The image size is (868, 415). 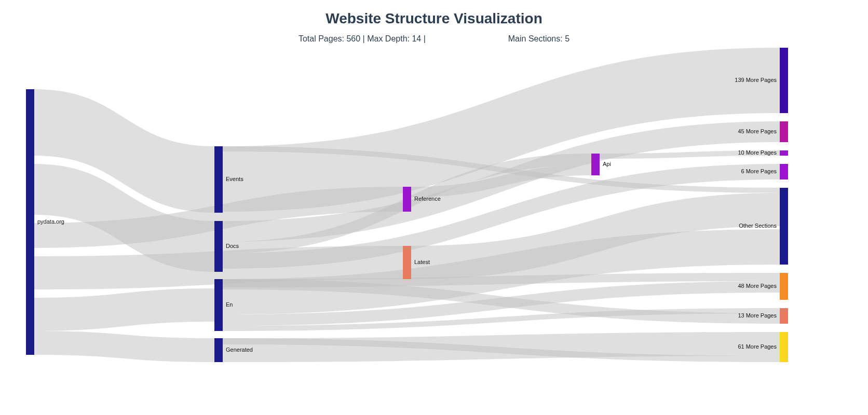 I want to click on sankey-node-docs, so click(x=219, y=246).